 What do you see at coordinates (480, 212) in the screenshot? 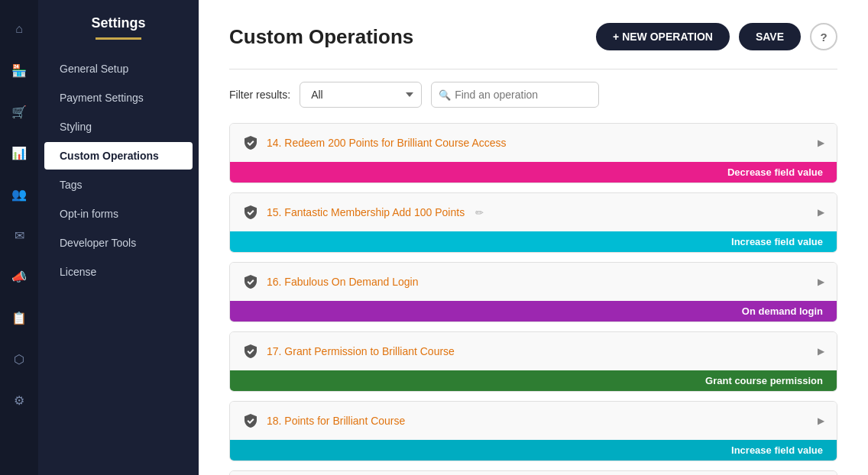
I see `edit-icon-op-15: ✏` at bounding box center [480, 212].